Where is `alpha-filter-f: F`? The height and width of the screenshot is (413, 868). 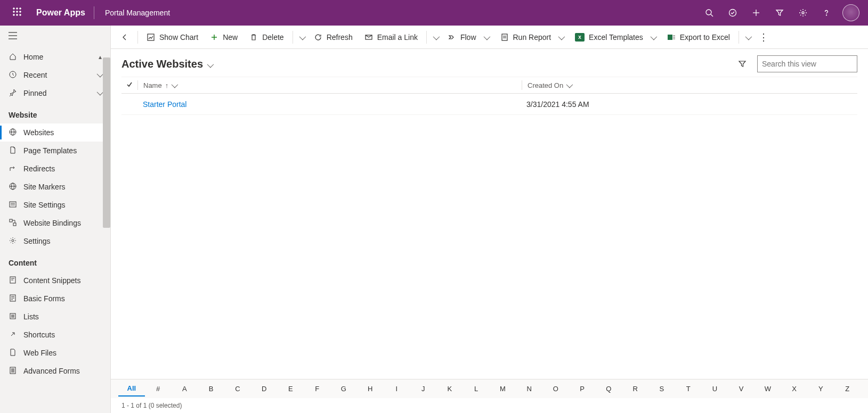 alpha-filter-f: F is located at coordinates (317, 389).